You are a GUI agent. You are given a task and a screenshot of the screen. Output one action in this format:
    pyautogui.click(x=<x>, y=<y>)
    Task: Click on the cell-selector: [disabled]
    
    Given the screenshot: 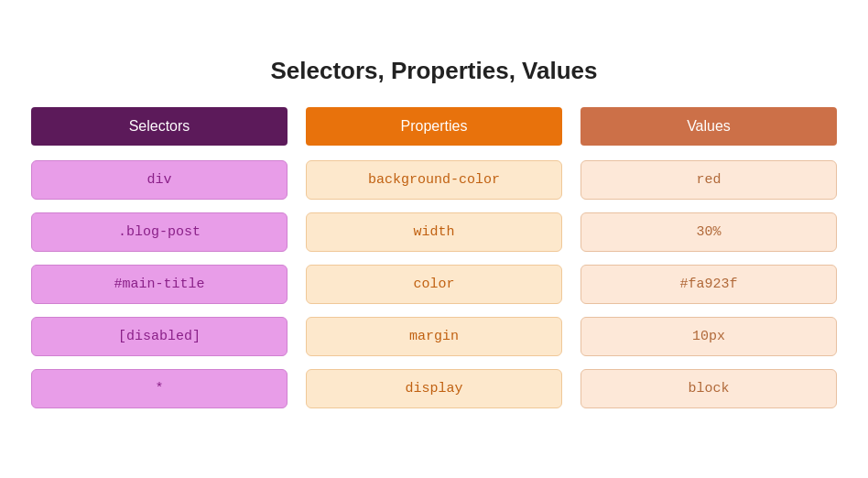 What is the action you would take?
    pyautogui.click(x=159, y=337)
    